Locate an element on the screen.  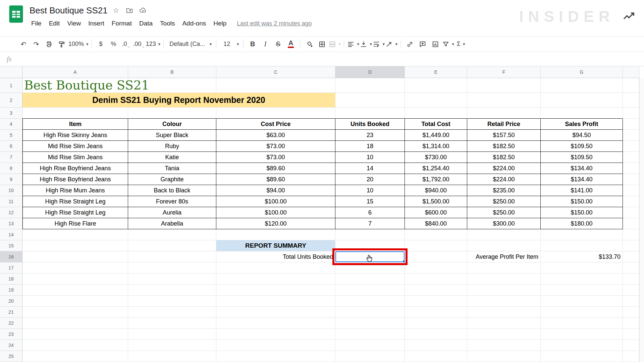
row-header-6: 6 is located at coordinates (11, 146).